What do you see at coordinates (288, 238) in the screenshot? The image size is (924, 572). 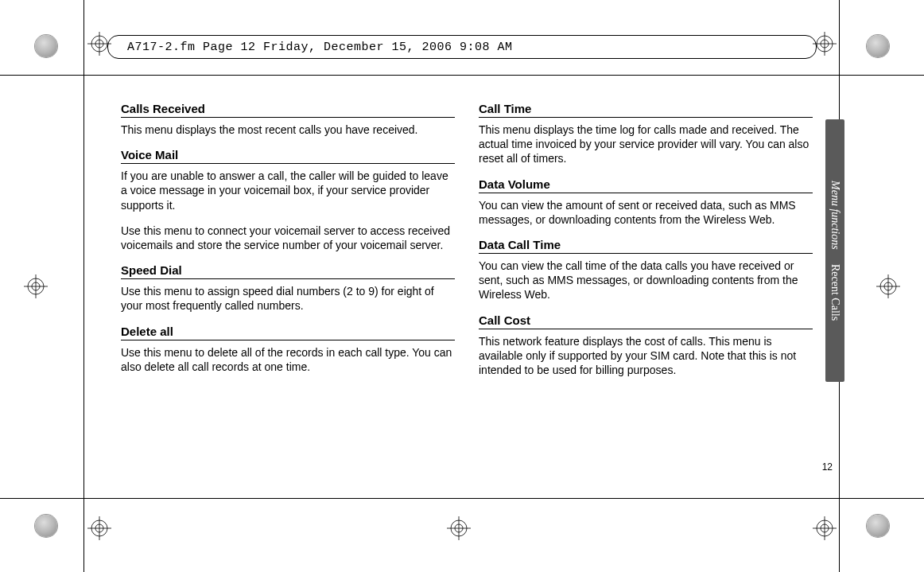 I see `section-body: Use this menu to connect your voicemail …` at bounding box center [288, 238].